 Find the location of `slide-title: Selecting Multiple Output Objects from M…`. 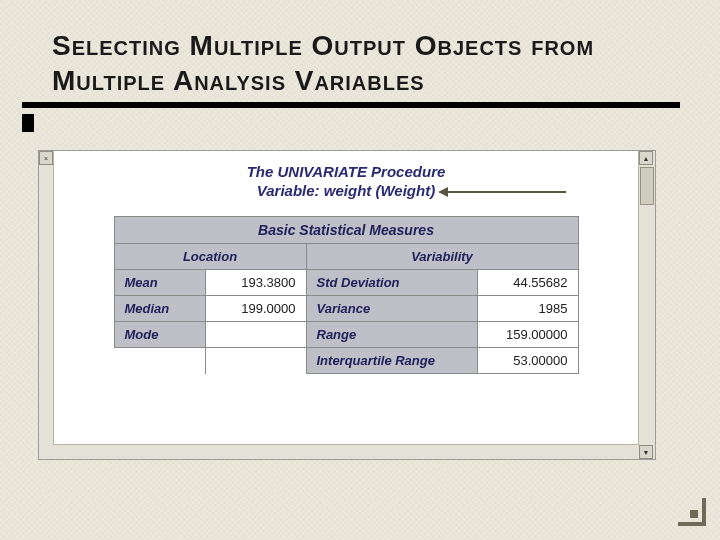

slide-title: Selecting Multiple Output Objects from M… is located at coordinates (366, 63).